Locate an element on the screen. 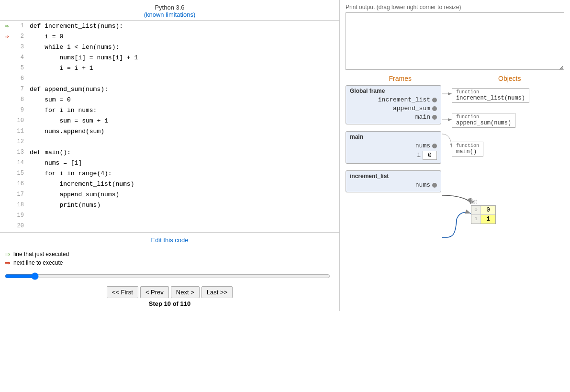  line-num-6: 6 is located at coordinates (21, 78).